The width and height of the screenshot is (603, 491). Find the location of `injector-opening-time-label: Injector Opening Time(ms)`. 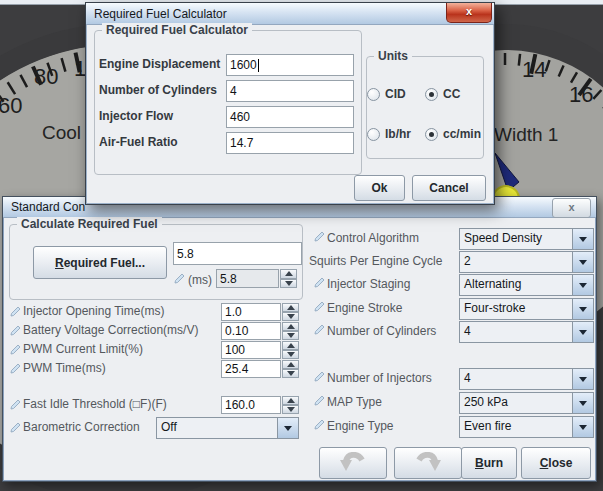

injector-opening-time-label: Injector Opening Time(ms) is located at coordinates (94, 311).